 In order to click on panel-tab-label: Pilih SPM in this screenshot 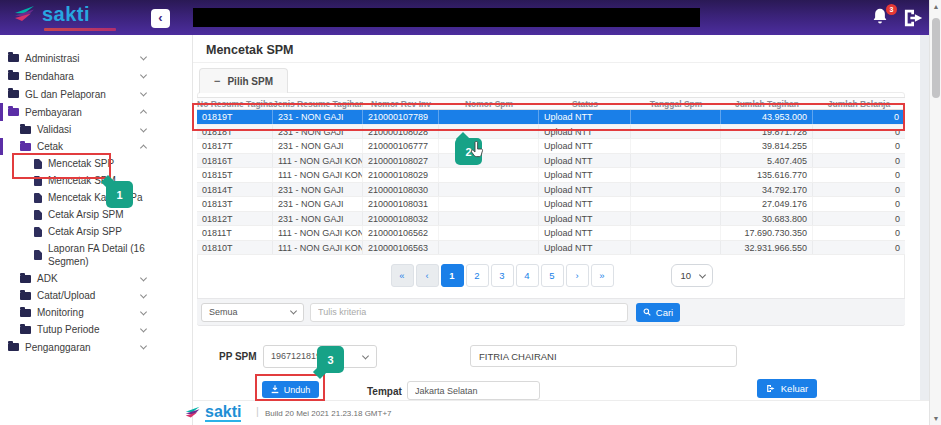, I will do `click(250, 82)`.